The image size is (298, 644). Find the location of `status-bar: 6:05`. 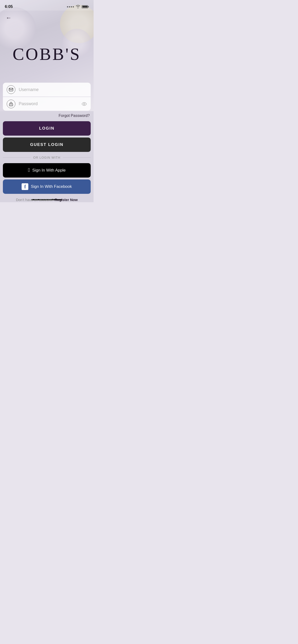

status-bar: 6:05 is located at coordinates (47, 5).